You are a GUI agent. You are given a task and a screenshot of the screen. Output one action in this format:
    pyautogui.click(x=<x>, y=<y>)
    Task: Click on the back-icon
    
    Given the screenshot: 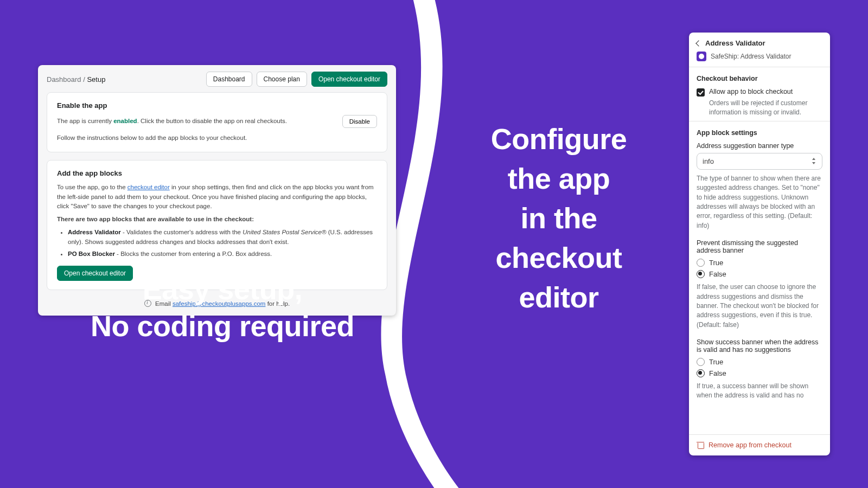 What is the action you would take?
    pyautogui.click(x=699, y=43)
    